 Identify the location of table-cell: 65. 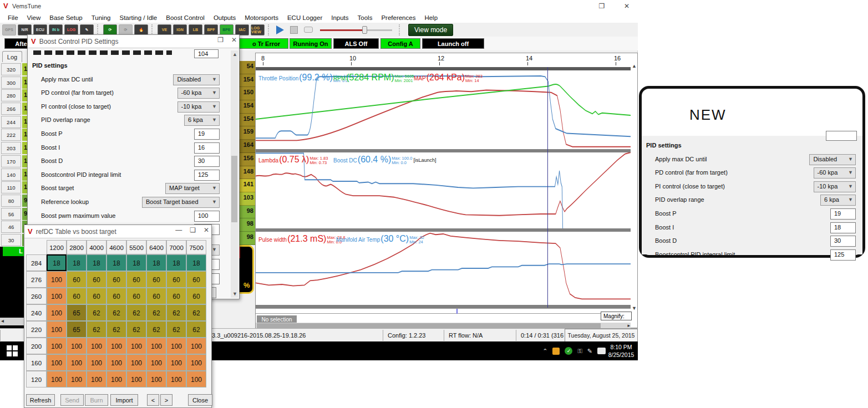
(77, 313).